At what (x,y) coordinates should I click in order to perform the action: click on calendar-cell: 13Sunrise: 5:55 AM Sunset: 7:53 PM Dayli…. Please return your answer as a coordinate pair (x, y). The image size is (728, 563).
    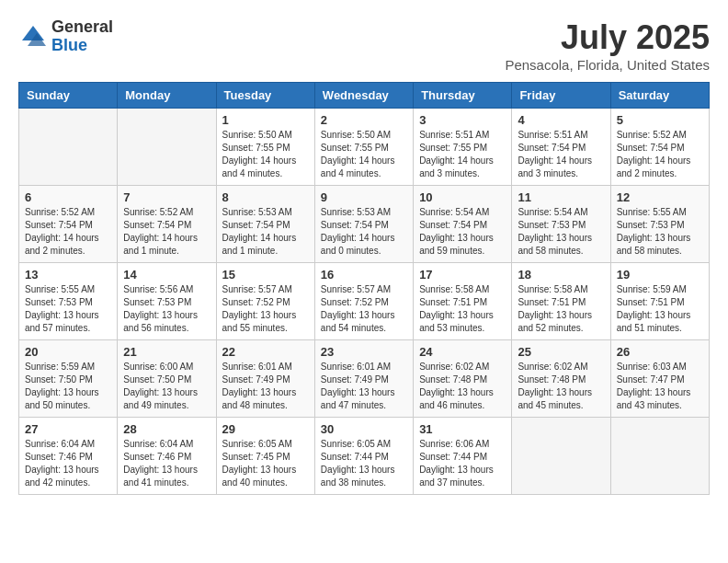
    Looking at the image, I should click on (68, 302).